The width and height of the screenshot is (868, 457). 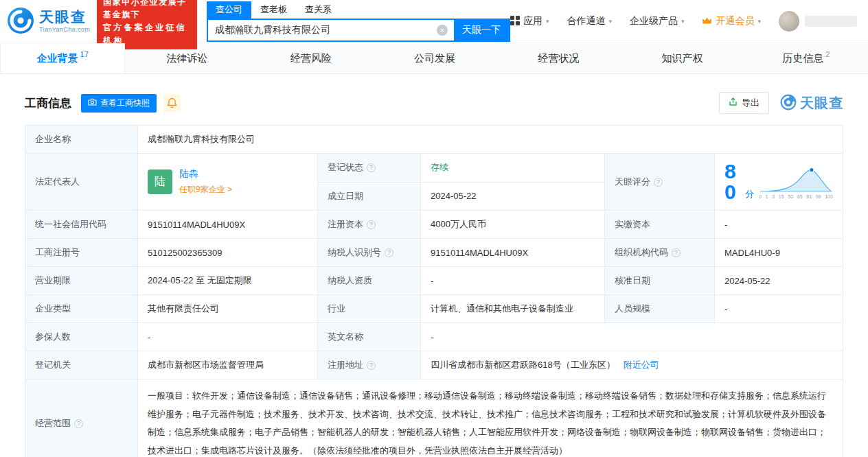 What do you see at coordinates (92, 103) in the screenshot?
I see `camera-icon` at bounding box center [92, 103].